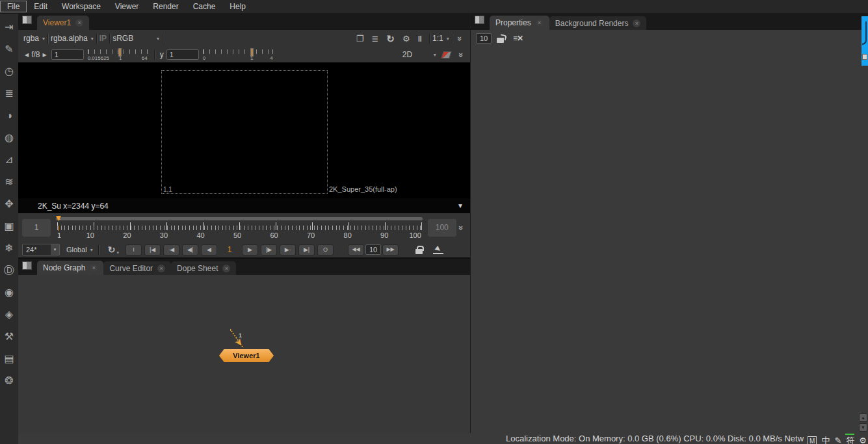 This screenshot has height=444, width=868. I want to click on tab-viewer1: Viewer1 ×, so click(63, 23).